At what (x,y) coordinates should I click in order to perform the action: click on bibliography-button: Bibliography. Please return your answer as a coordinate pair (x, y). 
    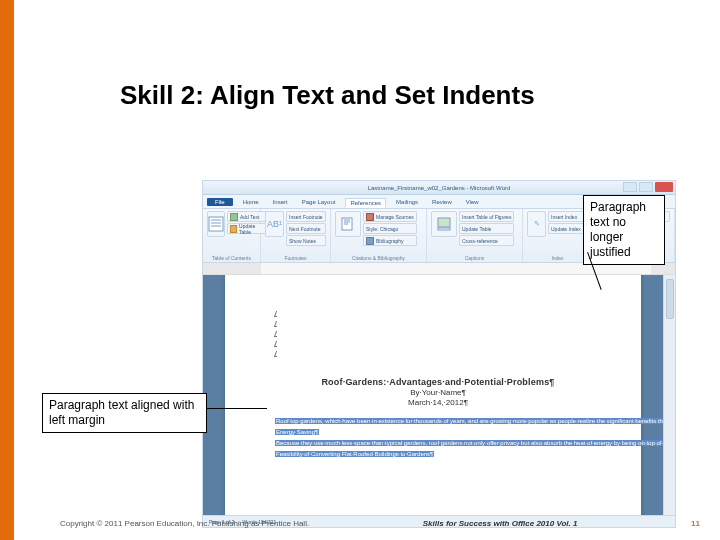
    Looking at the image, I should click on (390, 240).